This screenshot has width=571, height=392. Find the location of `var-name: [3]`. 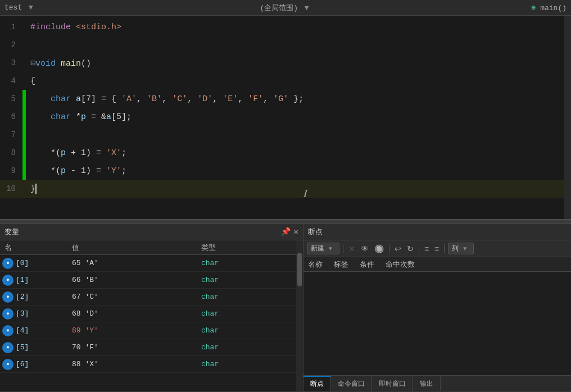

var-name: [3] is located at coordinates (22, 313).